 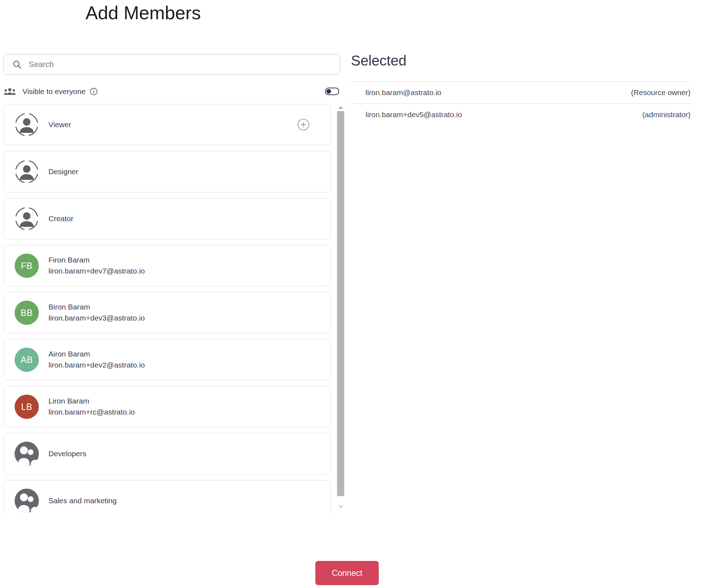 What do you see at coordinates (347, 573) in the screenshot?
I see `connect-button: Connect` at bounding box center [347, 573].